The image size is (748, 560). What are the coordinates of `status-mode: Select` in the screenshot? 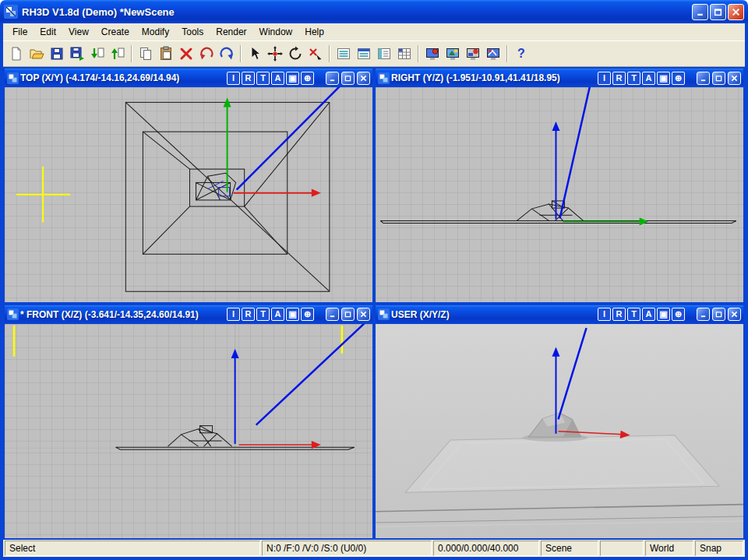 It's located at (132, 548).